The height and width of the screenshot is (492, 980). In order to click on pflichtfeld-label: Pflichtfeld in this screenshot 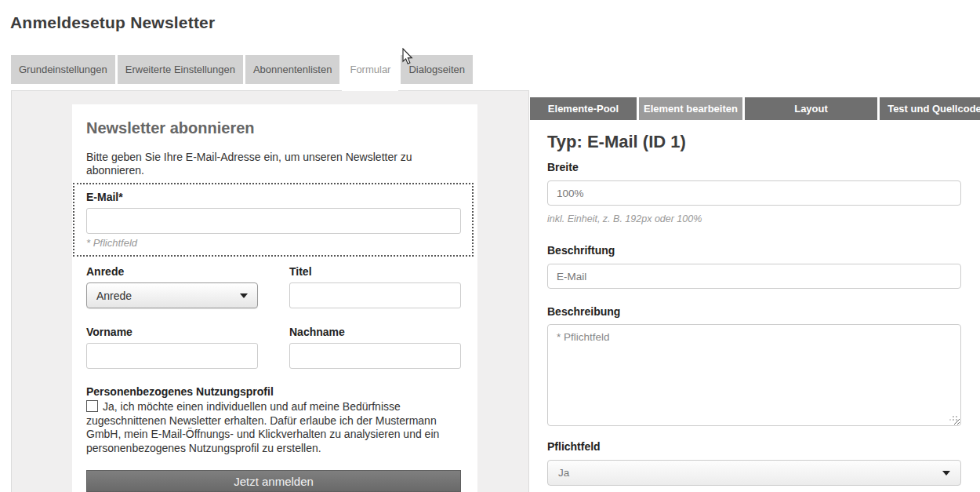, I will do `click(754, 446)`.